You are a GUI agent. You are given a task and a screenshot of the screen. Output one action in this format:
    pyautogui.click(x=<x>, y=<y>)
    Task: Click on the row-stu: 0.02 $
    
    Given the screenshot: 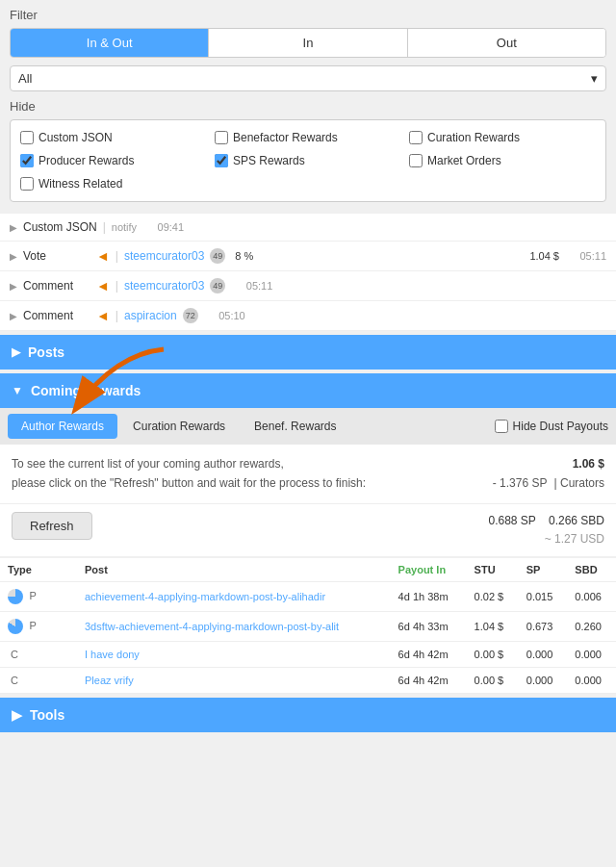 What is the action you would take?
    pyautogui.click(x=493, y=597)
    